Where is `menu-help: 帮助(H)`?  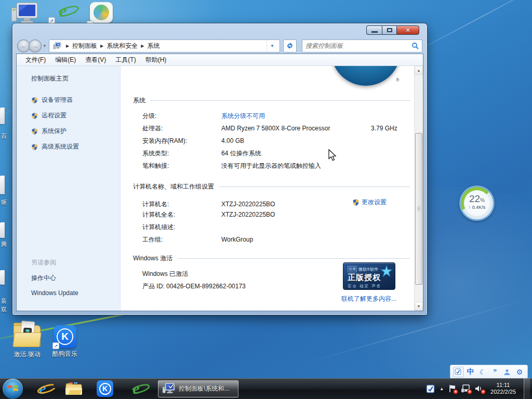 menu-help: 帮助(H) is located at coordinates (156, 60).